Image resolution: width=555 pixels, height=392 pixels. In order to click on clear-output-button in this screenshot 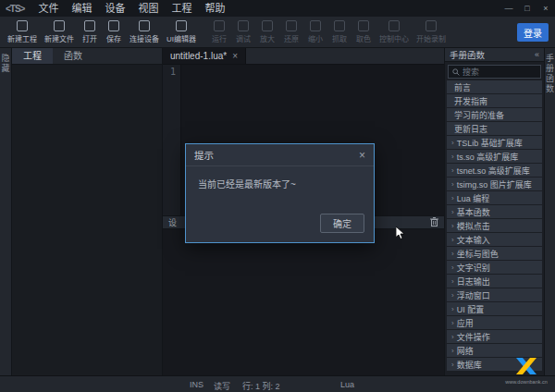, I will do `click(435, 223)`.